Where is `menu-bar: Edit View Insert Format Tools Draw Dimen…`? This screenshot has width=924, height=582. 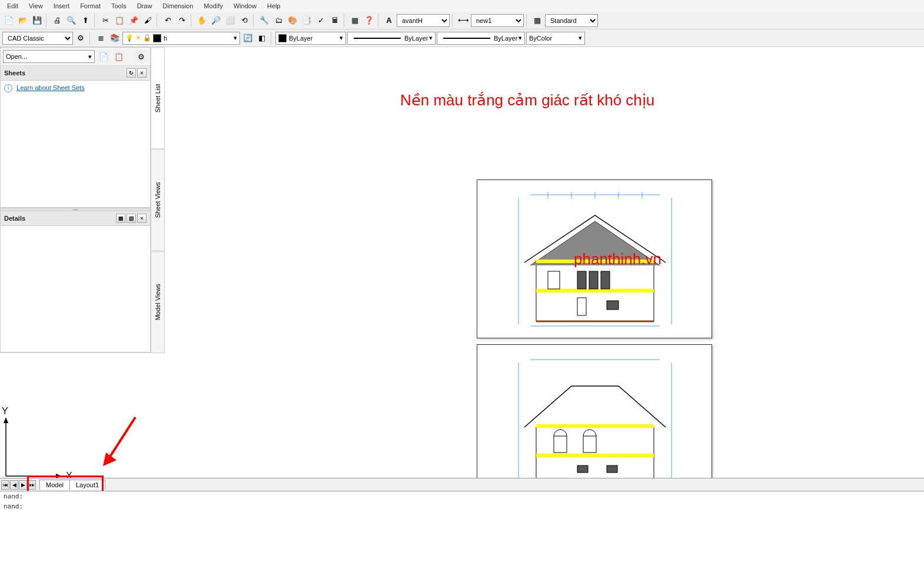 menu-bar: Edit View Insert Format Tools Draw Dimen… is located at coordinates (462, 6).